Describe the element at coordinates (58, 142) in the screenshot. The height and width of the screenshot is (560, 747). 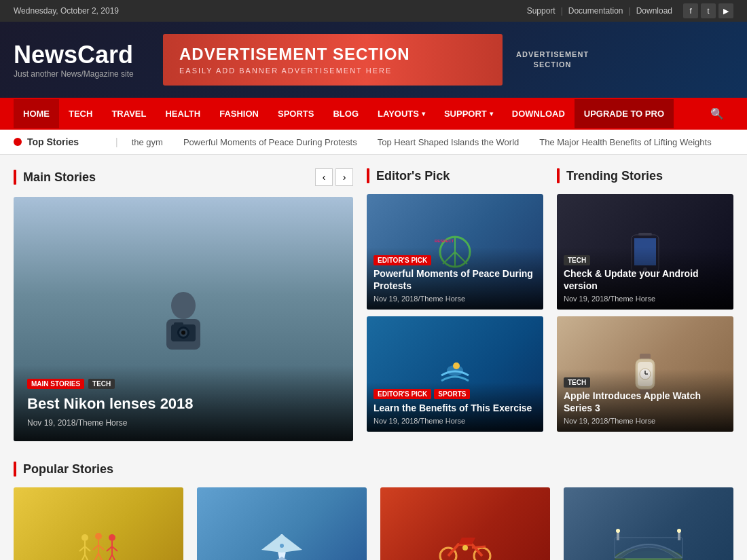
I see `ticker-label: Top Stories` at that location.